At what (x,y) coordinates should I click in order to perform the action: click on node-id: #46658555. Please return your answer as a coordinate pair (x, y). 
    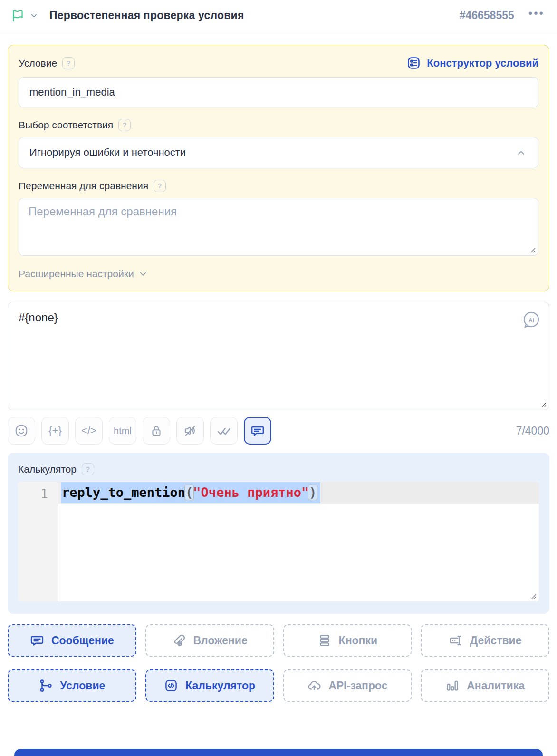
    Looking at the image, I should click on (487, 15).